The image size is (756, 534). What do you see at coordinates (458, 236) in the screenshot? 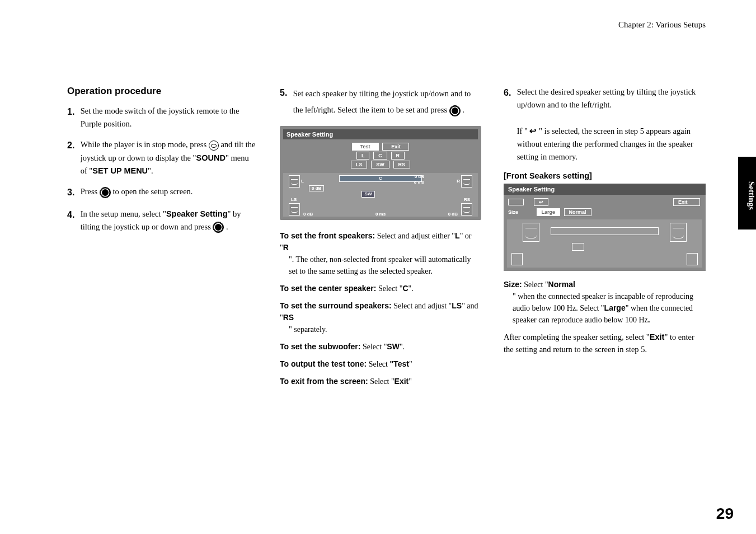
I see `t: L` at bounding box center [458, 236].